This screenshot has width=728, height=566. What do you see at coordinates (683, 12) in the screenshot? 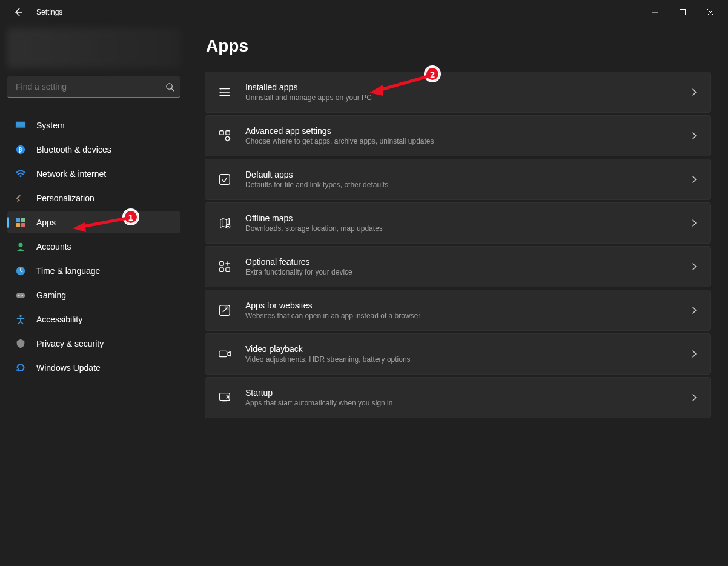
I see `maximize-button` at bounding box center [683, 12].